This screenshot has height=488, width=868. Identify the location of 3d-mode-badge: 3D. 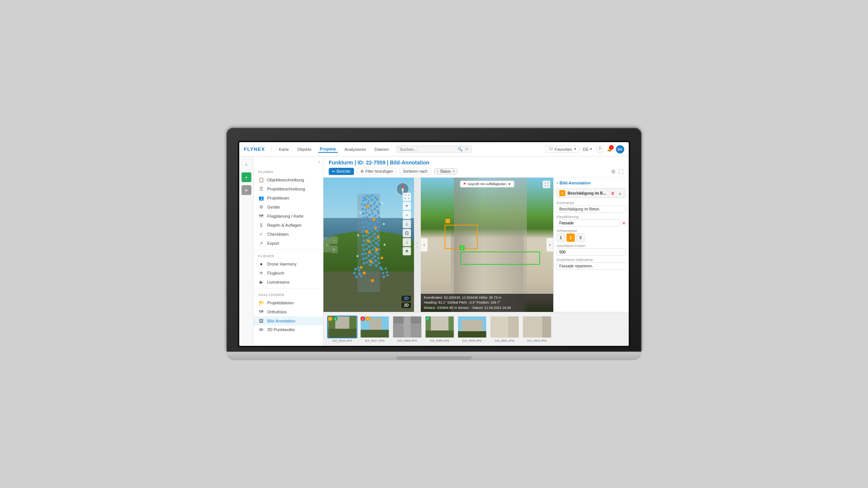
(406, 299).